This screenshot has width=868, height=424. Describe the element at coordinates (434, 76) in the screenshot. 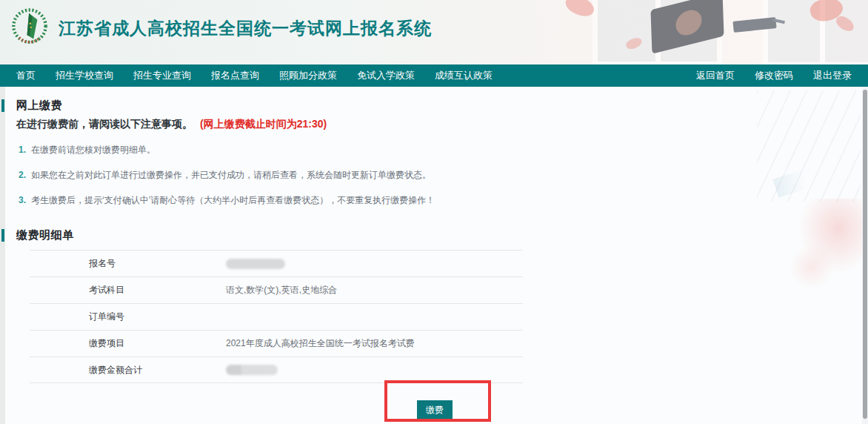

I see `navbar: 首页 招生学校查询 招生专业查询 报名点查询 照顾加分政策 免试入学政策 成绩互…` at that location.